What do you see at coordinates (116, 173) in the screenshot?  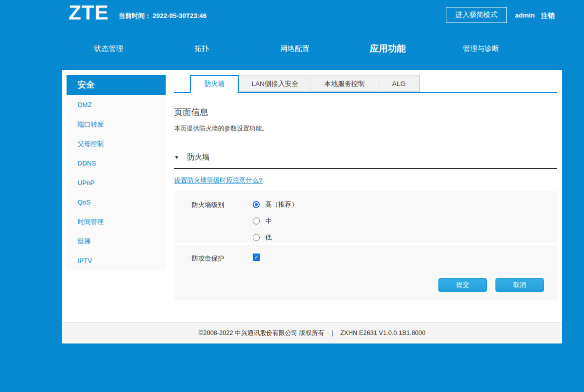 I see `sidebar: 安全 DMZ 端口转发 父母控制 DDNS UPnP QoS 时间管理 组播 I…` at bounding box center [116, 173].